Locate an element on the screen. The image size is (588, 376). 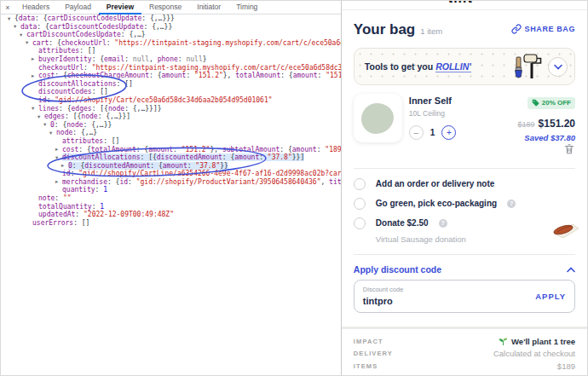
discount-code-value: tintpro is located at coordinates (383, 301).